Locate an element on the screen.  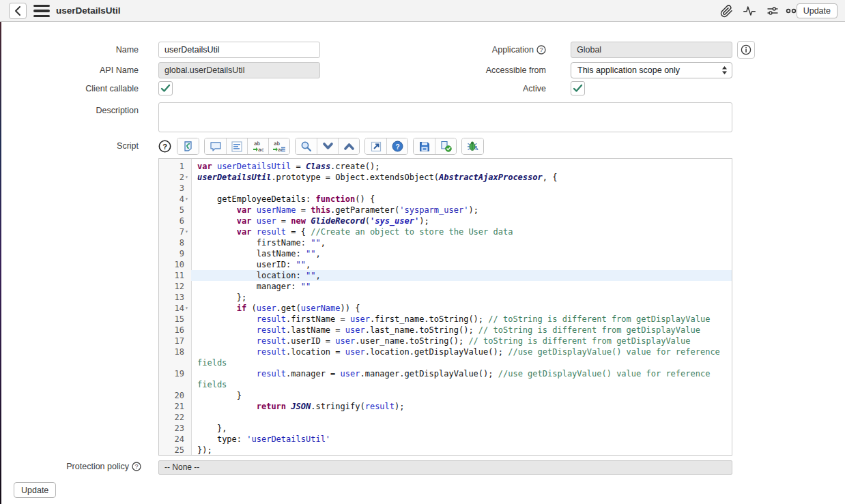
active-checkbox is located at coordinates (577, 89).